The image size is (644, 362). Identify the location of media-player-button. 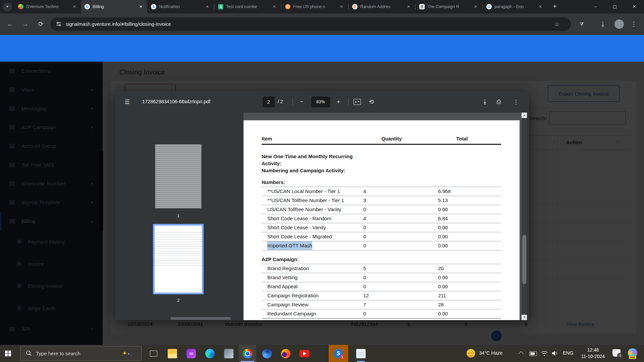
(229, 353).